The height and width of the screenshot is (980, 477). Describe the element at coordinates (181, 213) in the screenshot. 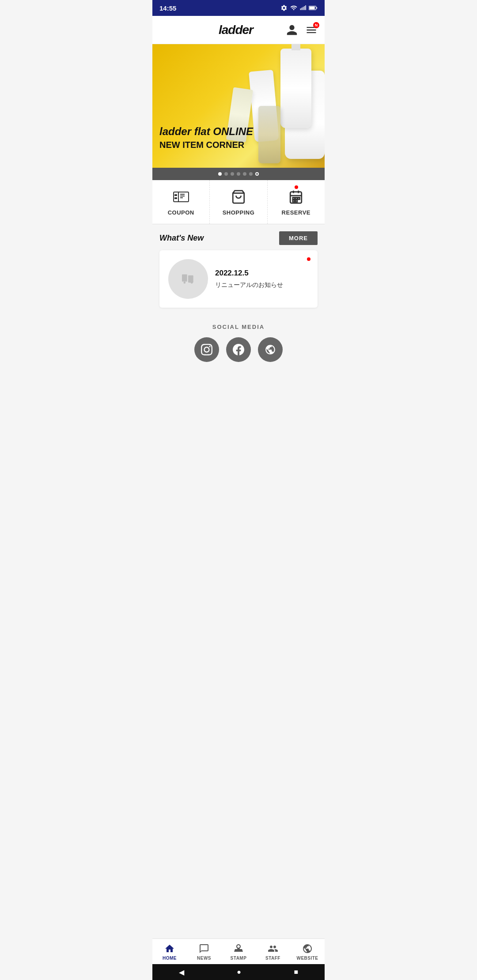

I see `coupon-label: COUPON` at that location.